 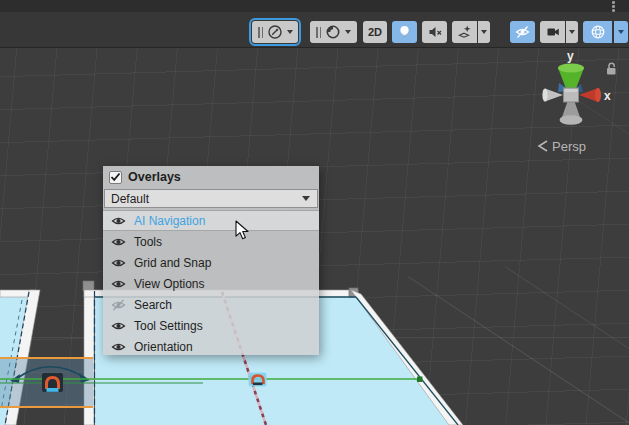 I want to click on mode-2d-button: 2D, so click(x=375, y=32).